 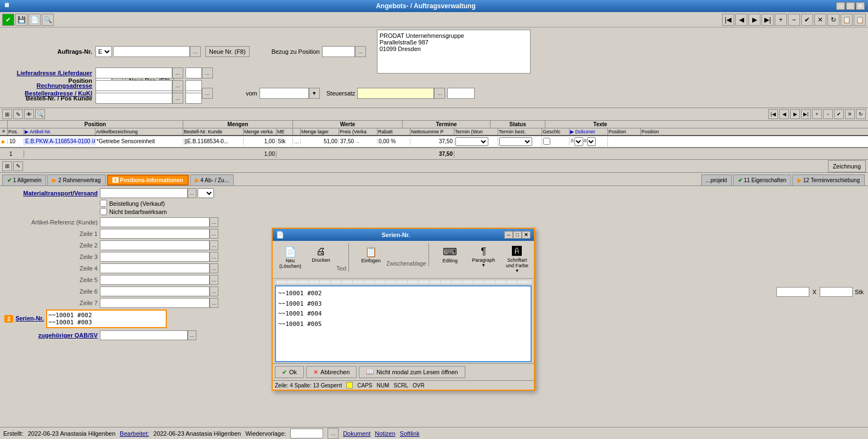 I want to click on grid-nav-minus: −, so click(x=828, y=114).